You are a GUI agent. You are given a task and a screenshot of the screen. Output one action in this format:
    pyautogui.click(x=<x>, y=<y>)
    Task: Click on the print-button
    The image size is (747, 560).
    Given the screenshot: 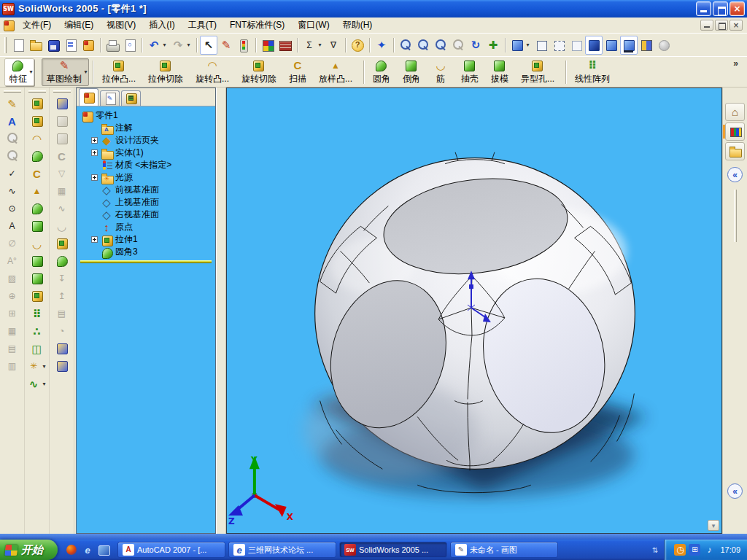 What is the action you would take?
    pyautogui.click(x=112, y=45)
    